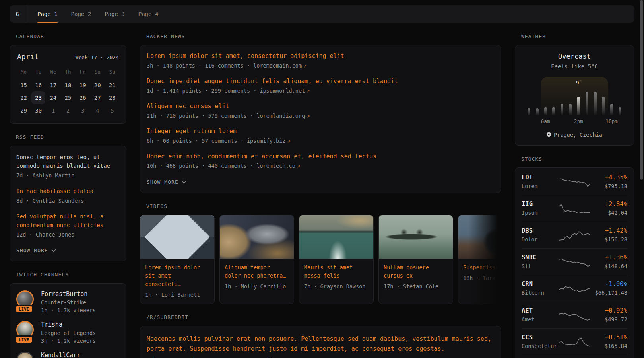 The image size is (644, 358). What do you see at coordinates (36, 251) in the screenshot?
I see `rss-show-more-button: SHOW MORE` at bounding box center [36, 251].